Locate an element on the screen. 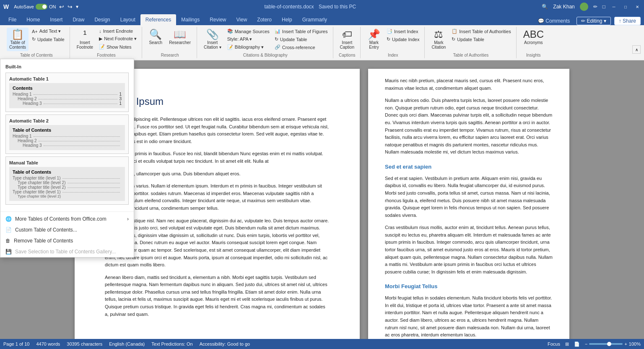 This screenshot has width=644, height=349. cross-reference-button: 🔗 Cross-reference is located at coordinates (301, 47).